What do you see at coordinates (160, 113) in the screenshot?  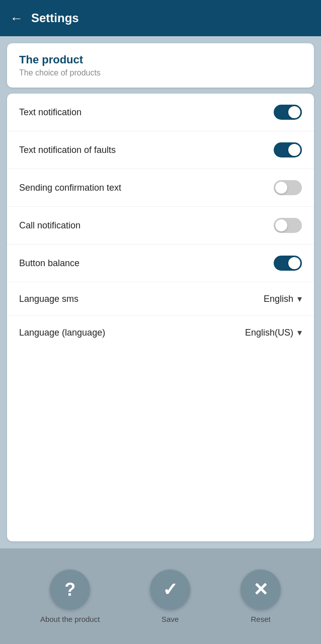 I see `setting-row-text-notification: Text notification` at bounding box center [160, 113].